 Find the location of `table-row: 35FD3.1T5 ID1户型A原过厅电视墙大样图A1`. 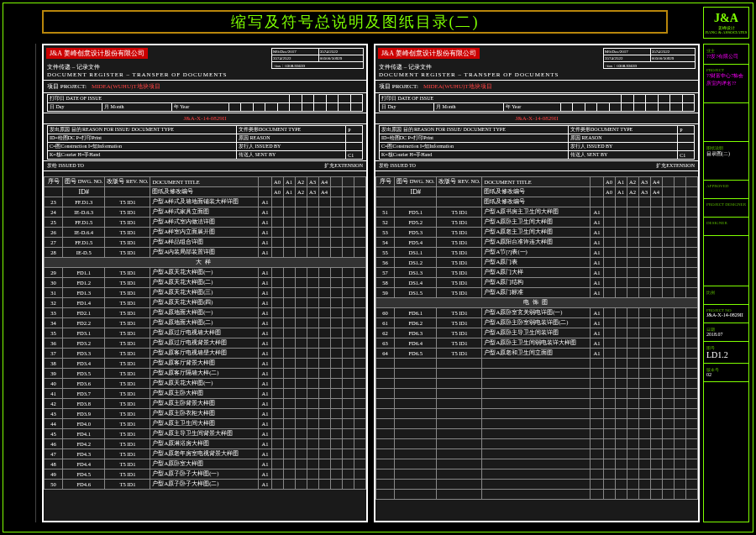

table-row: 35FD3.1T5 ID1户型A原过厅电视墙大样图A1 is located at coordinates (205, 333).